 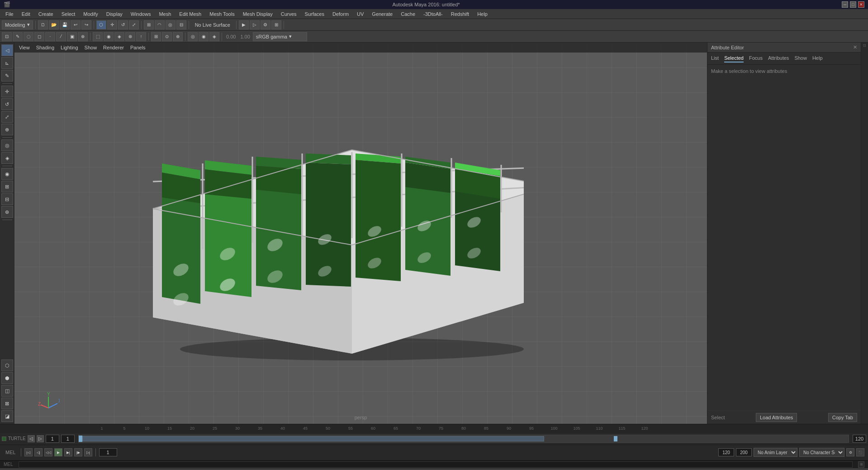 I want to click on vp-snap-btn: ⊛, so click(x=130, y=37).